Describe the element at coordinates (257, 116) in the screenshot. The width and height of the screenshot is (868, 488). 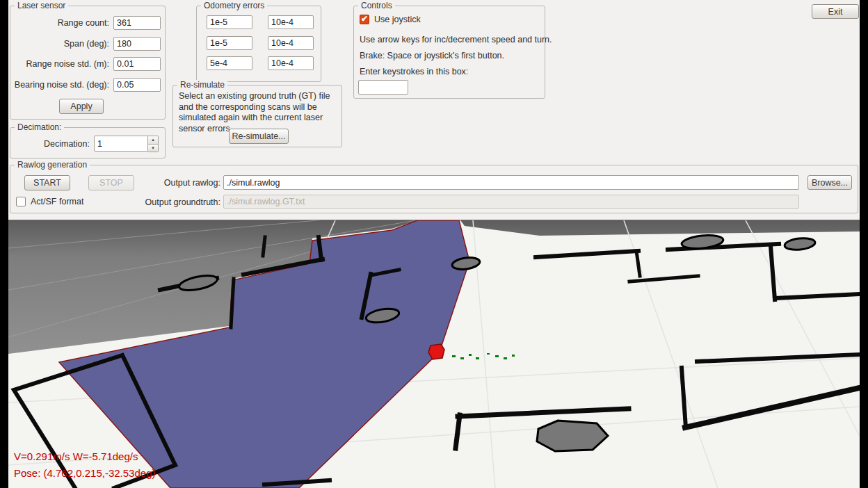
I see `resimulate-group: Re-simulate Select an existing ground tr…` at that location.